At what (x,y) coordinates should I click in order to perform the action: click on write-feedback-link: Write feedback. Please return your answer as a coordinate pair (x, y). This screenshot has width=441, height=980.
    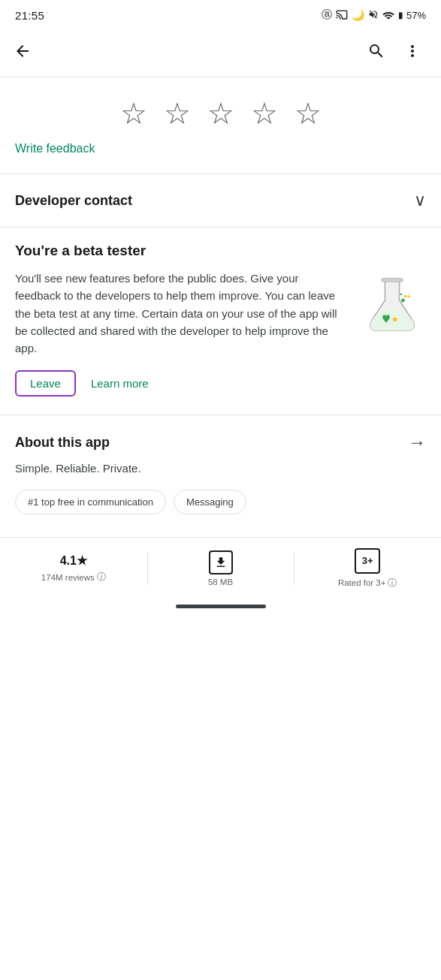
    Looking at the image, I should click on (55, 149).